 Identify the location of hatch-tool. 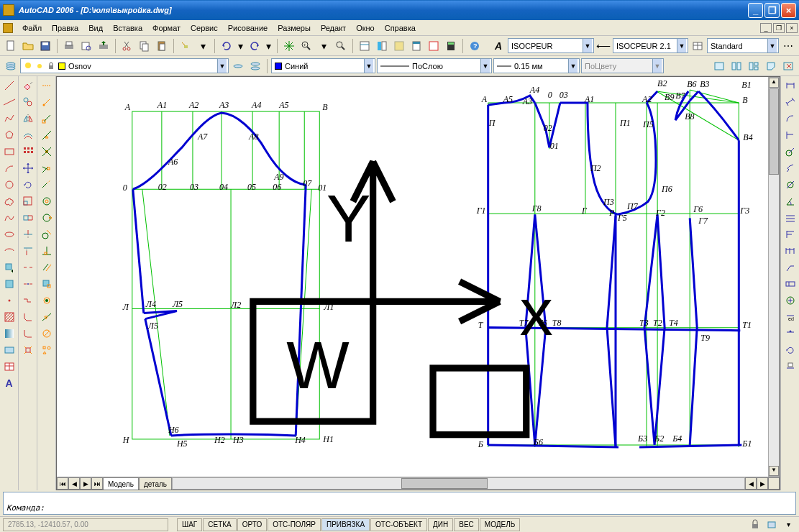
(9, 317).